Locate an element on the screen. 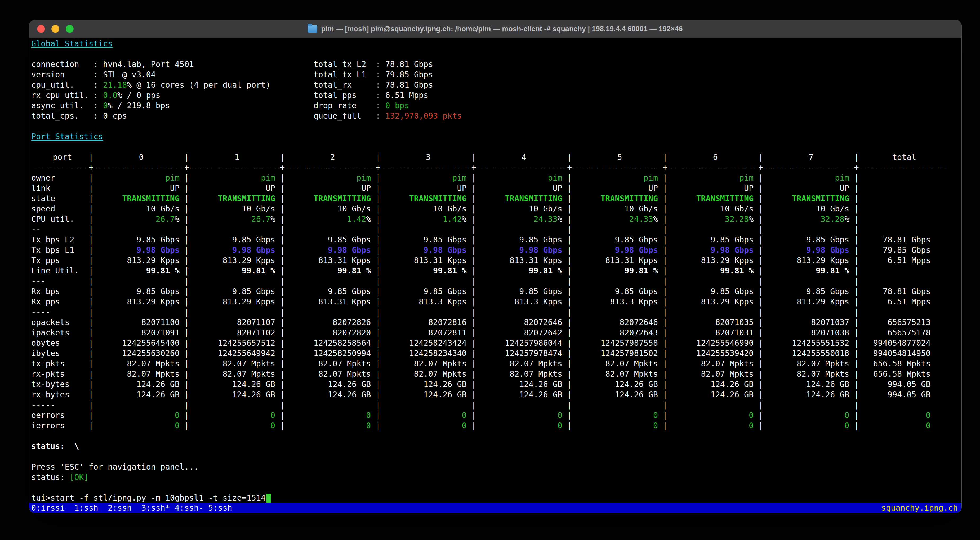 Image resolution: width=980 pixels, height=540 pixels. cell-port-0: 82071100 | is located at coordinates (142, 322).